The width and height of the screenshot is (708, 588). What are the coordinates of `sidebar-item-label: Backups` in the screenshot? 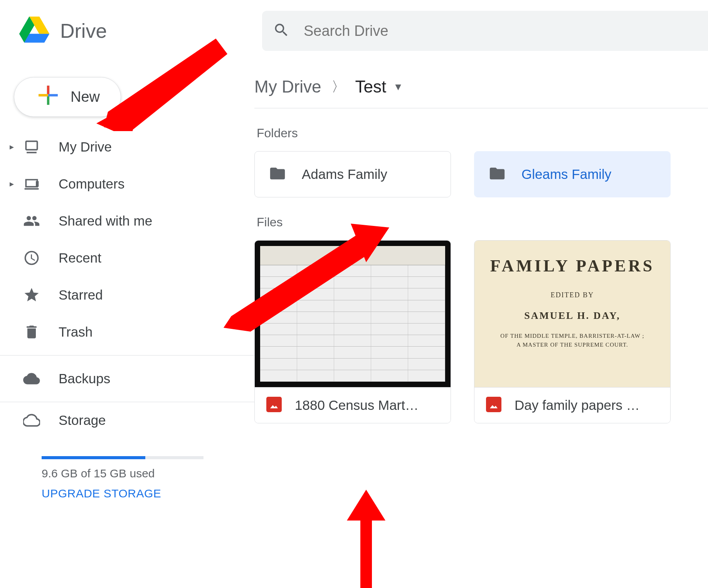 It's located at (84, 379).